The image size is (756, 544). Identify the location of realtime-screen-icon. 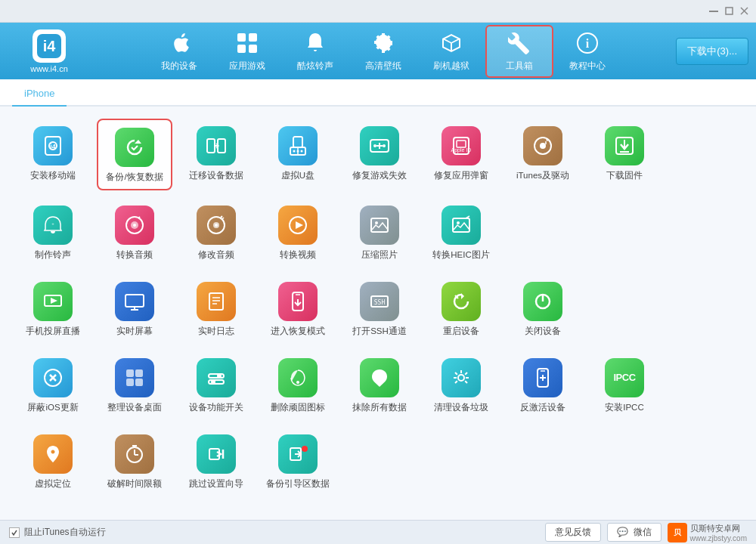
(135, 301).